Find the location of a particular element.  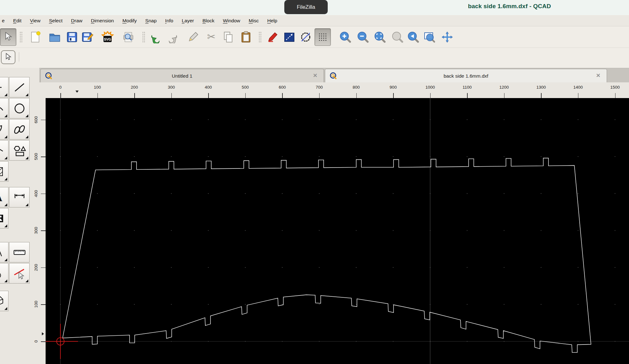

hatch-tool-button is located at coordinates (4, 172).